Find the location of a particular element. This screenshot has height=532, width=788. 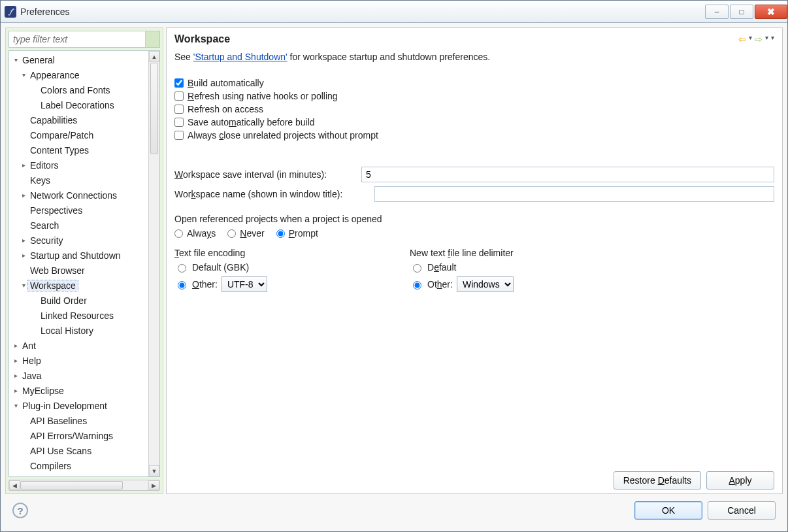

tree-item-startup-shutdown: Startup and Shutdown is located at coordinates (76, 256).